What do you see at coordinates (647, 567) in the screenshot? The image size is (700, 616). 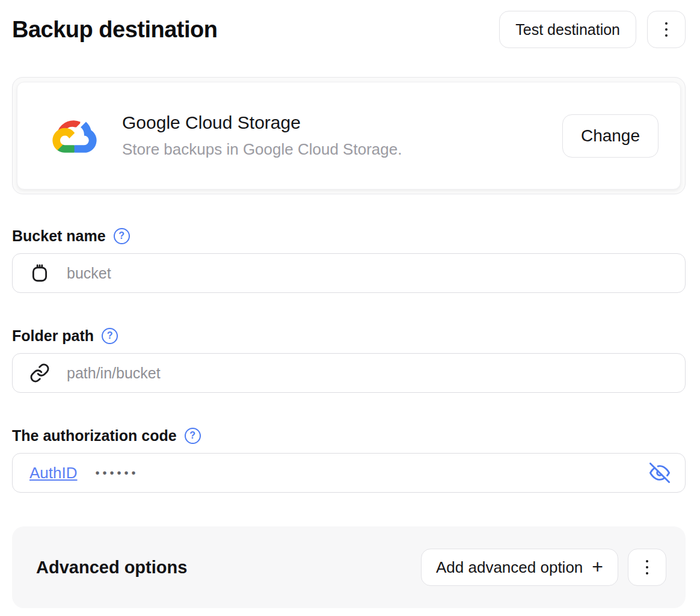 I see `advanced-options-menu-button` at bounding box center [647, 567].